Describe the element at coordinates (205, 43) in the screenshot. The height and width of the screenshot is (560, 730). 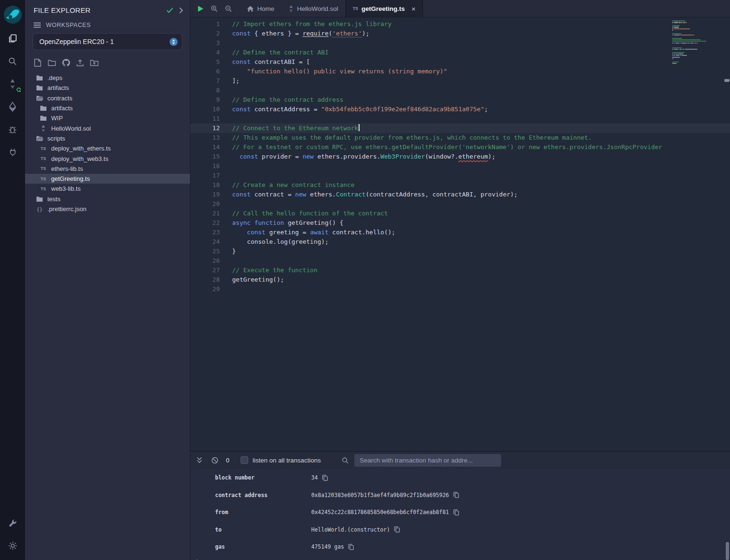
I see `line-number: 3` at that location.